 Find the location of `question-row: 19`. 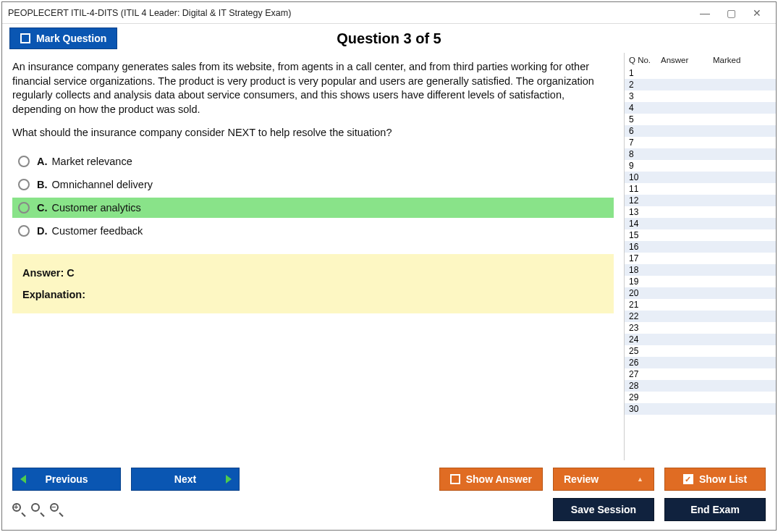

question-row: 19 is located at coordinates (701, 282).